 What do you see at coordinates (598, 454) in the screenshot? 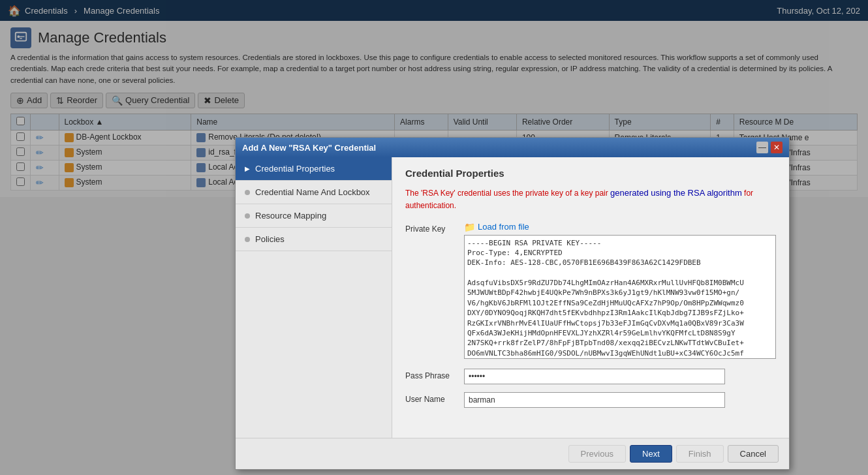
I see `previous-button: Previous` at bounding box center [598, 454].